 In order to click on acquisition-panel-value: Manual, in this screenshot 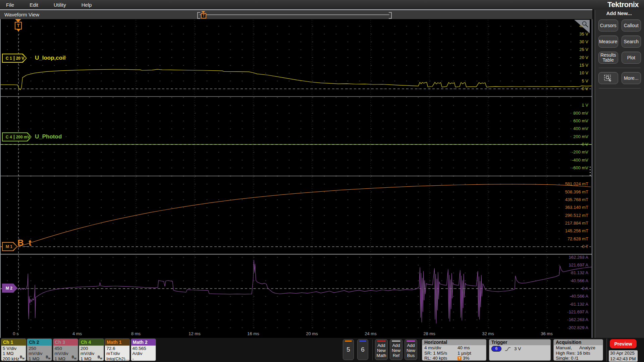, I will do `click(564, 348)`.